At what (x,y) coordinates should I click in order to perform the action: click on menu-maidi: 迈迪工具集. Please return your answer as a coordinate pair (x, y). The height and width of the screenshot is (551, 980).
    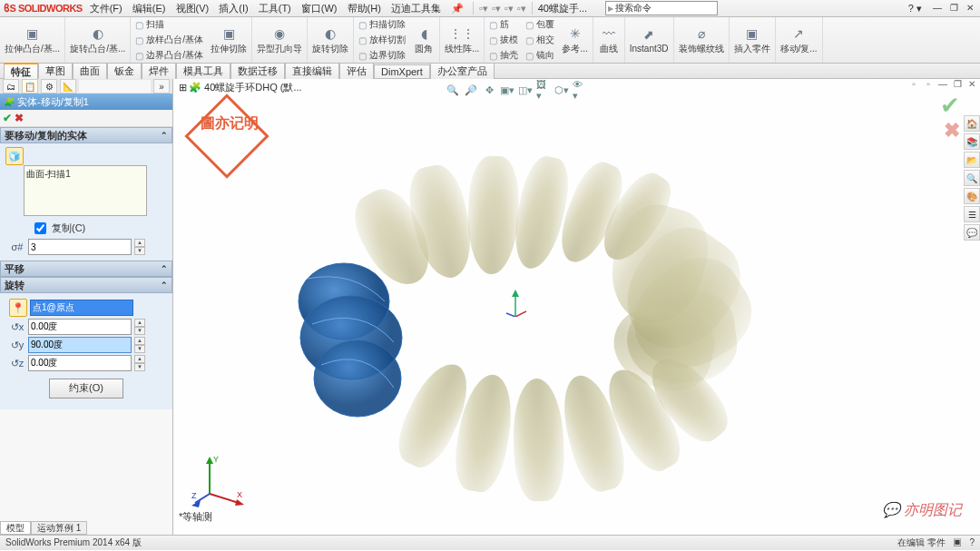
    Looking at the image, I should click on (416, 8).